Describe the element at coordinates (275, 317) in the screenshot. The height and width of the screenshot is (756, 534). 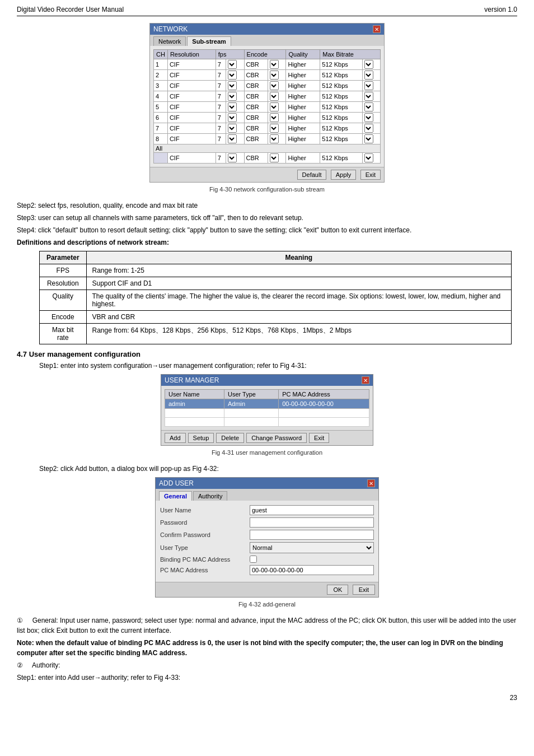
I see `table-row: Encode VBR and CBR` at that location.